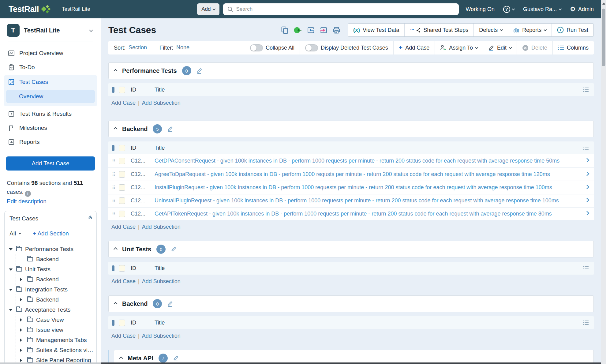  Describe the element at coordinates (285, 30) in the screenshot. I see `copy-icon` at that location.